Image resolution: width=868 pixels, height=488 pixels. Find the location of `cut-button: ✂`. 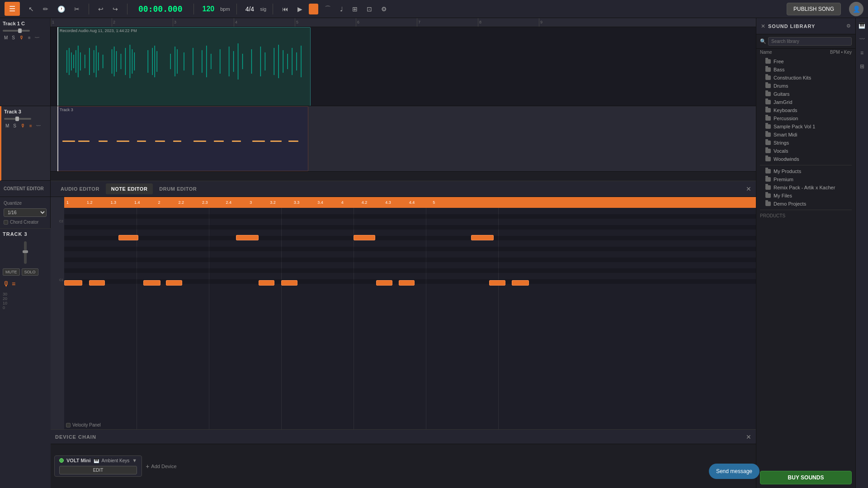

cut-button: ✂ is located at coordinates (77, 9).